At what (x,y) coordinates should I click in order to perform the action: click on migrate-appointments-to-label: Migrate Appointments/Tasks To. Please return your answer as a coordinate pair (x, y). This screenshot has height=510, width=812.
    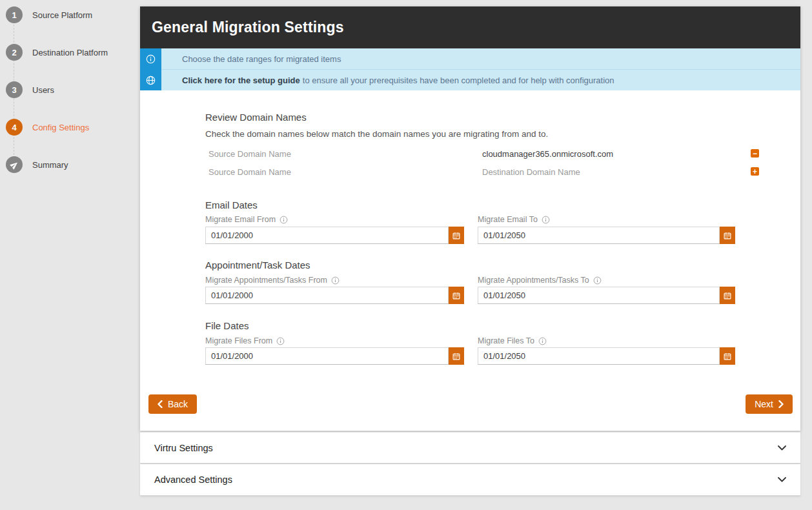
    Looking at the image, I should click on (540, 280).